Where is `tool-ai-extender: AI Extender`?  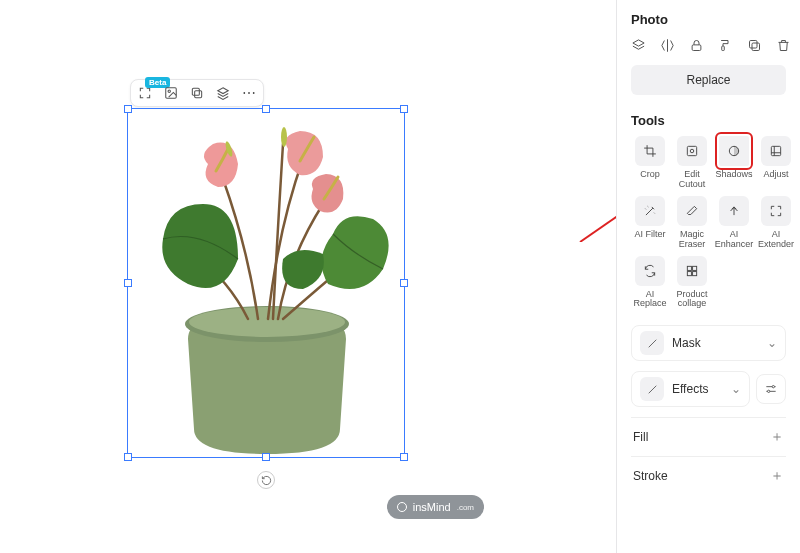 tool-ai-extender: AI Extender is located at coordinates (776, 223).